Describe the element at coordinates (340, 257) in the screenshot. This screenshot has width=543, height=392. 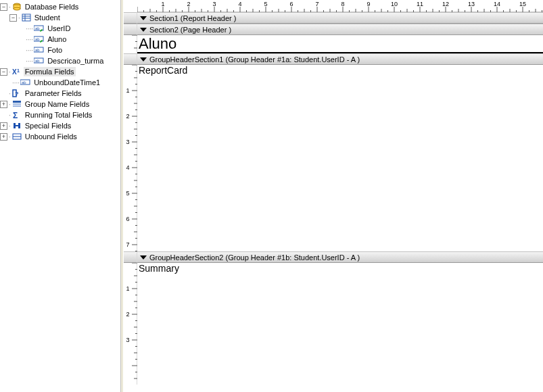
I see `section-bar-group-header-2: GroupHeaderSection2 (Group Header #1b: S…` at that location.